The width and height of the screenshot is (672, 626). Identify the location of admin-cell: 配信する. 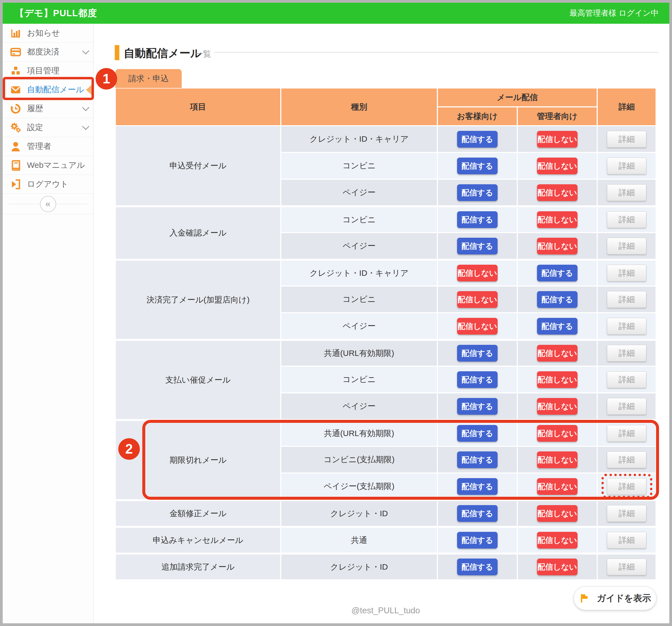
(557, 326).